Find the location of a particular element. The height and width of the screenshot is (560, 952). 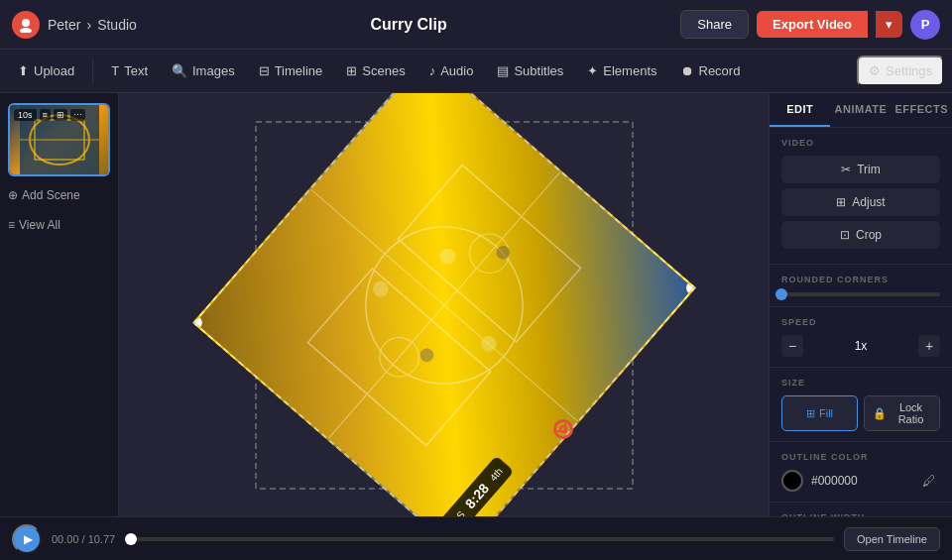

timeline-label: Timeline is located at coordinates (299, 71).